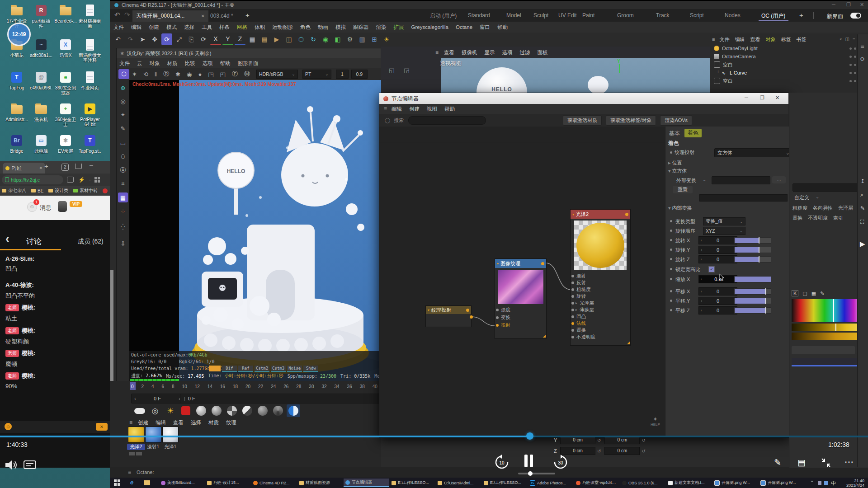 This screenshot has width=868, height=488. What do you see at coordinates (753, 279) in the screenshot?
I see `prop-slider` at bounding box center [753, 279].